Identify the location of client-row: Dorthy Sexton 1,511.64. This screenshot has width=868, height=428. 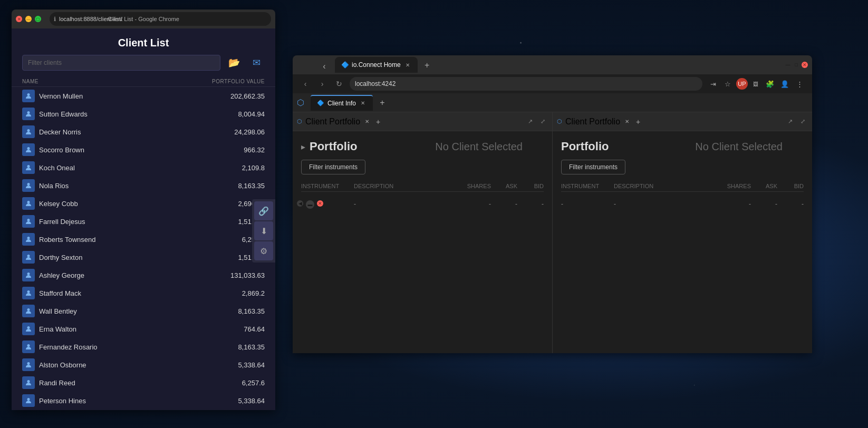
(143, 257).